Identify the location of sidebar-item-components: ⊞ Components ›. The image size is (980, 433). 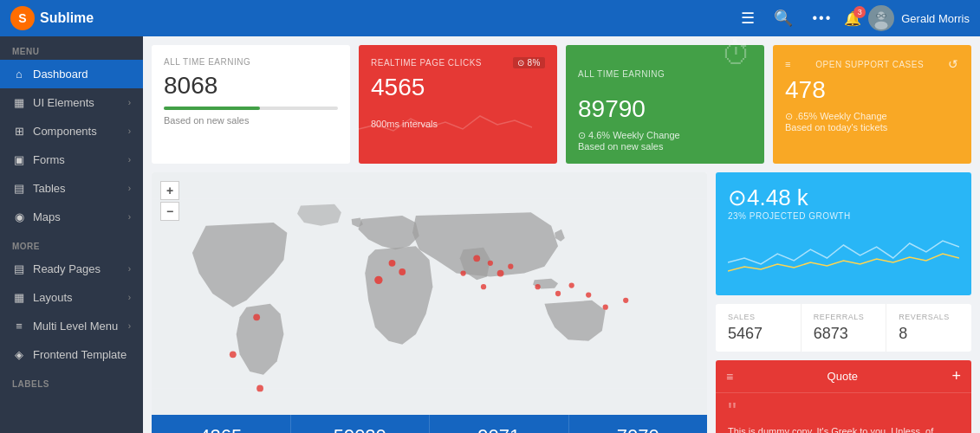
(71, 132).